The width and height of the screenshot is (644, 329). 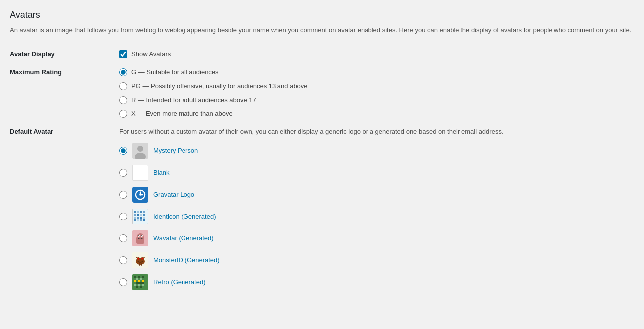 I want to click on default-avatar-label: Default Avatar, so click(x=65, y=212).